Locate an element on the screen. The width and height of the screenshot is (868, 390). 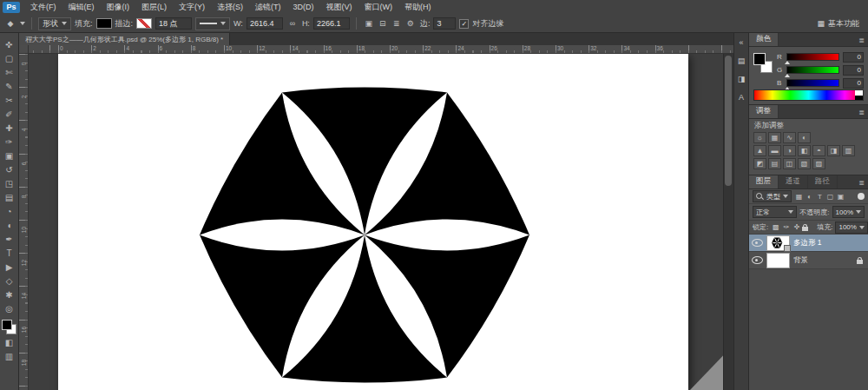
screen-mode-icon: ▥ is located at coordinates (10, 356).